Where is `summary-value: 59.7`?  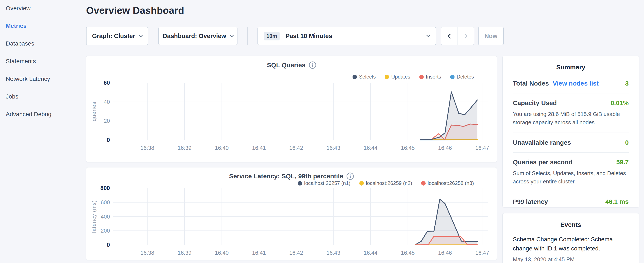 summary-value: 59.7 is located at coordinates (622, 162).